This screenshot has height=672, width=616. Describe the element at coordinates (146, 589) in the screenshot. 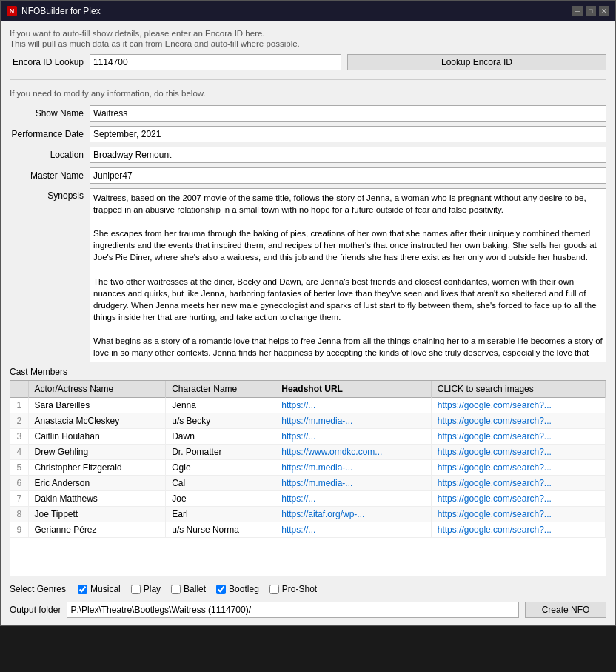

I see `genre-item: Play` at that location.